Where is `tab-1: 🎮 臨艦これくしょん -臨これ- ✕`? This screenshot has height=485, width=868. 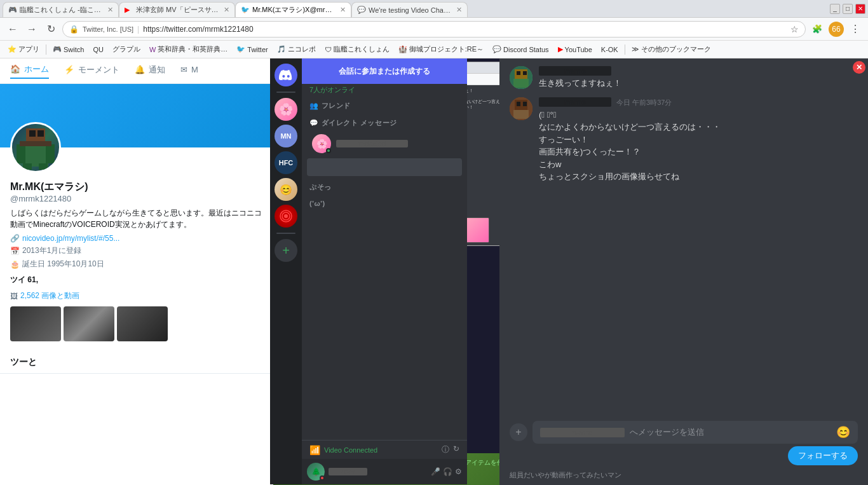
tab-1: 🎮 臨艦これくしょん -臨これ- ✕ is located at coordinates (61, 10).